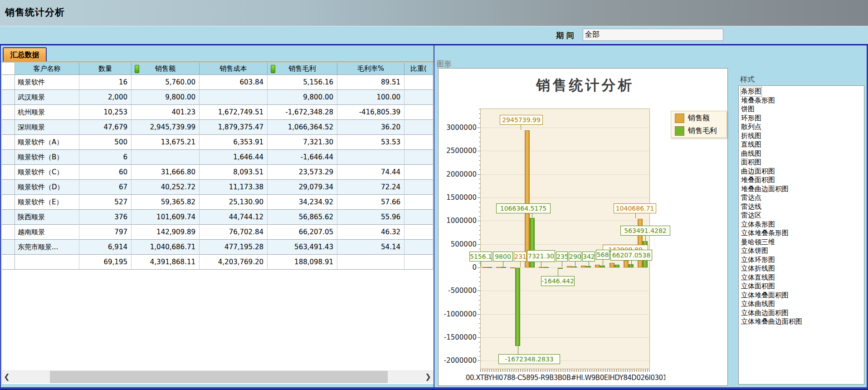 Image resolution: width=868 pixels, height=390 pixels. I want to click on table-cell: 6,353.91, so click(234, 143).